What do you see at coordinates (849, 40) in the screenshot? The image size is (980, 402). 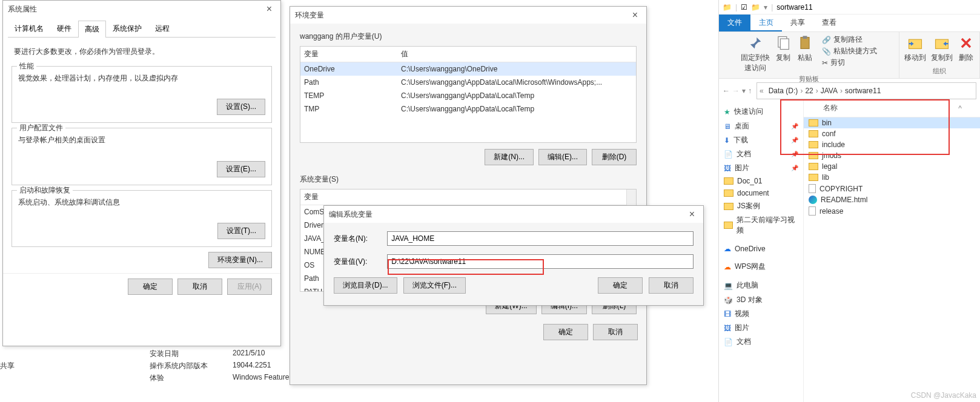 I see `copy-path-button: 🔗复制路径` at bounding box center [849, 40].